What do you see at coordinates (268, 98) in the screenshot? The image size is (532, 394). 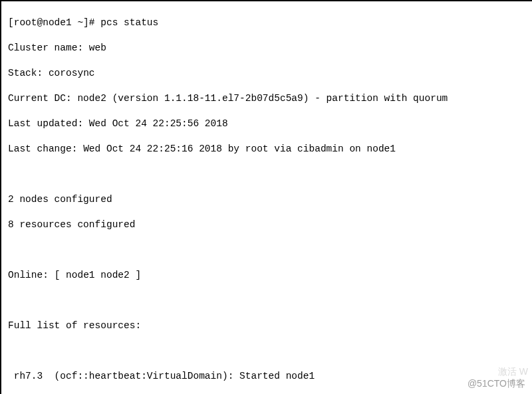 I see `current-dc-line: Current DC: node2 (version 1.1.18-11.el7…` at bounding box center [268, 98].